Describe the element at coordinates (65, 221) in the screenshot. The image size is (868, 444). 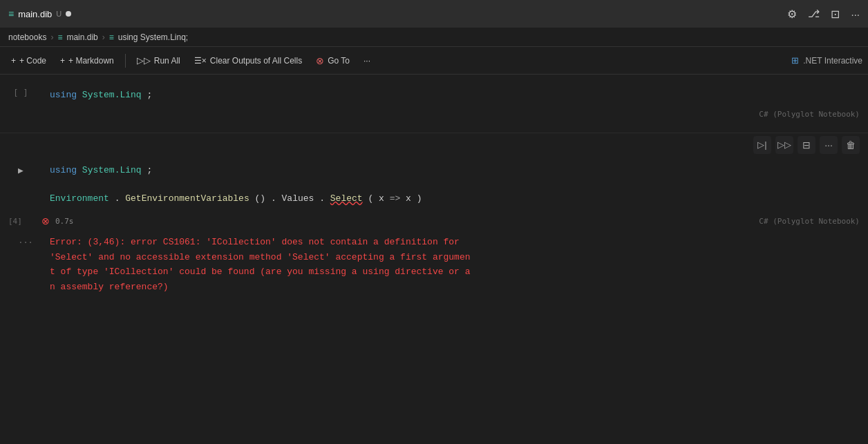
I see `execution-time: 0.7s` at that location.